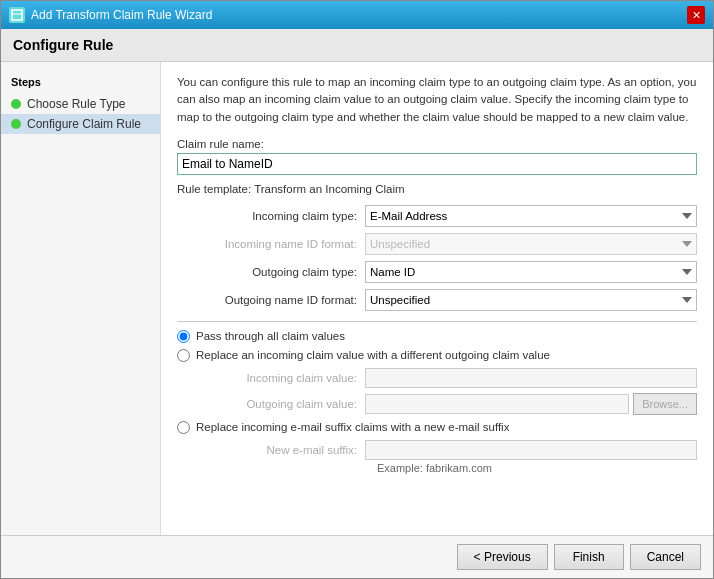  What do you see at coordinates (437, 336) in the screenshot?
I see `radio-pass-through-row: Pass through all claim values` at bounding box center [437, 336].